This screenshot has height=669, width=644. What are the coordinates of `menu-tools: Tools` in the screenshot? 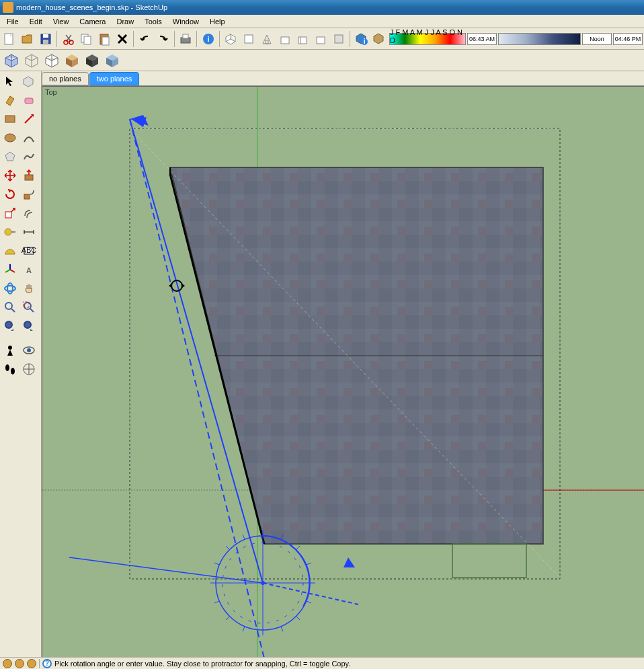 It's located at (153, 22).